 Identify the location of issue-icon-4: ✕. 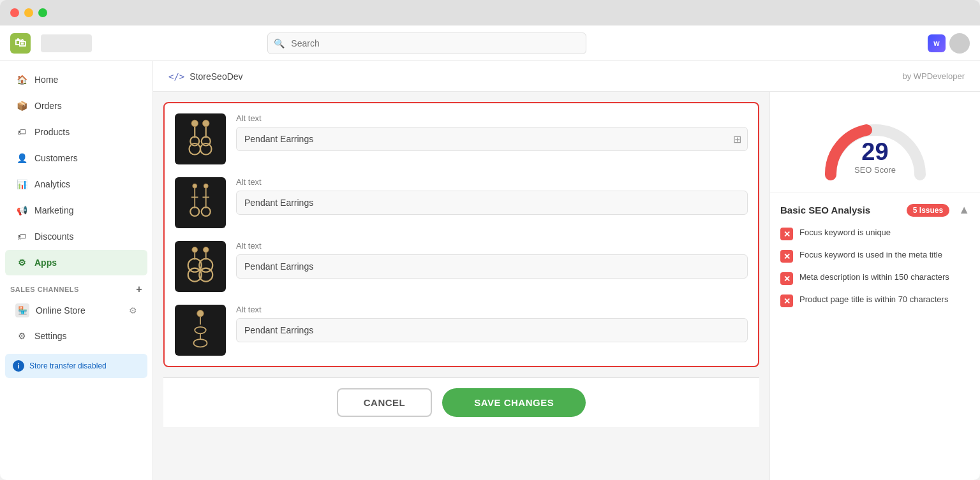
(787, 301).